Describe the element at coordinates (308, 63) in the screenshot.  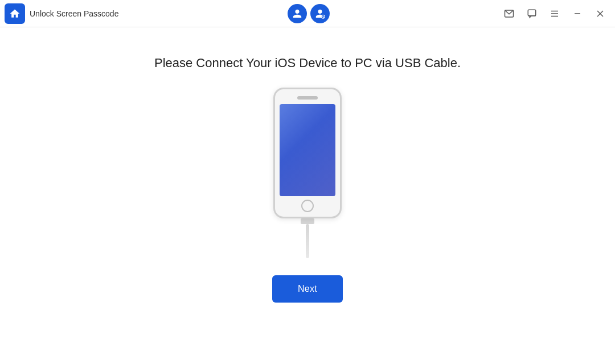
I see `connect-heading: Please Connect Your iOS Device to PC via…` at that location.